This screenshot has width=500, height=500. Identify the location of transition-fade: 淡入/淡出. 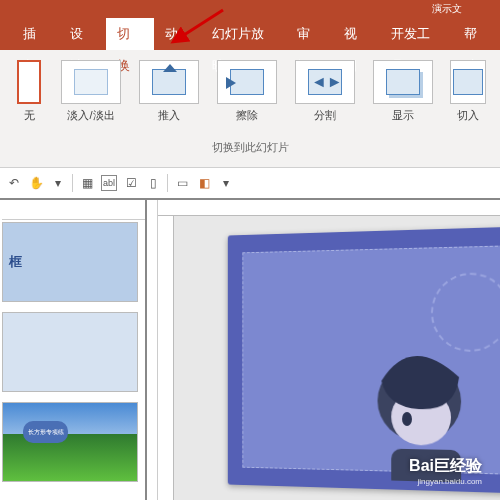
(91, 92).